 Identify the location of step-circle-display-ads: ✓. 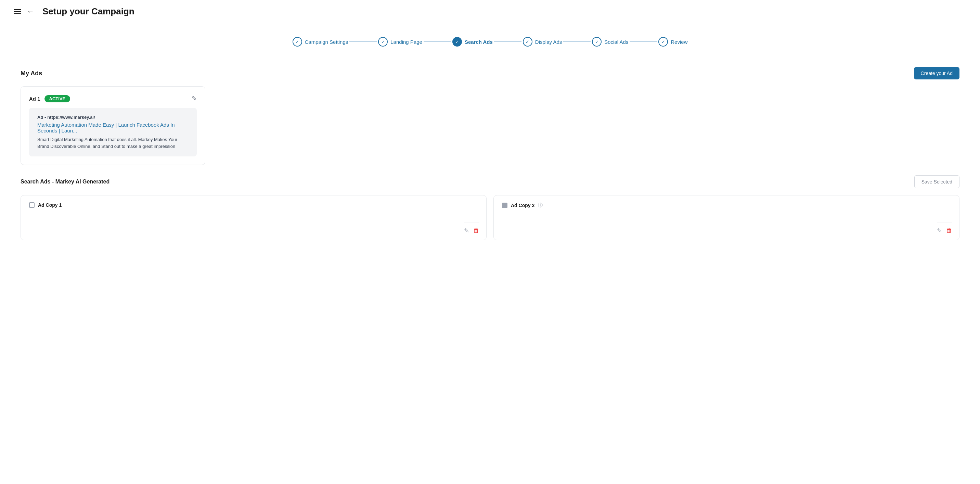
(528, 42).